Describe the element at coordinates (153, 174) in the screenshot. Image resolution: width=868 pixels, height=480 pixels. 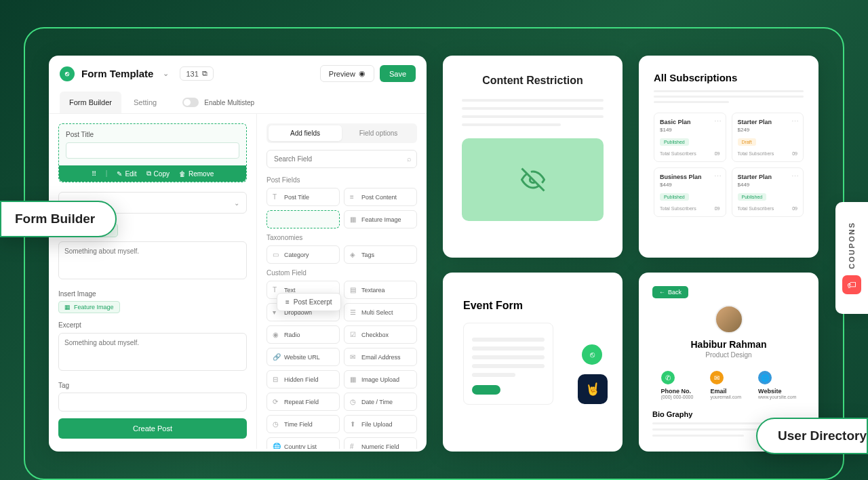
I see `field-actions-bar: ⠿ | ✎Edit ⧉Copy 🗑Remove` at that location.